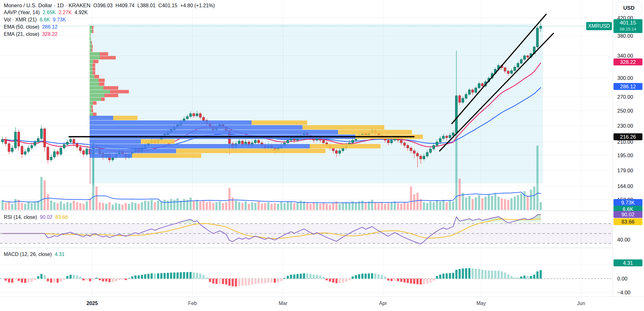 The image size is (644, 311). I want to click on level-axis-badge: 216.26, so click(628, 137).